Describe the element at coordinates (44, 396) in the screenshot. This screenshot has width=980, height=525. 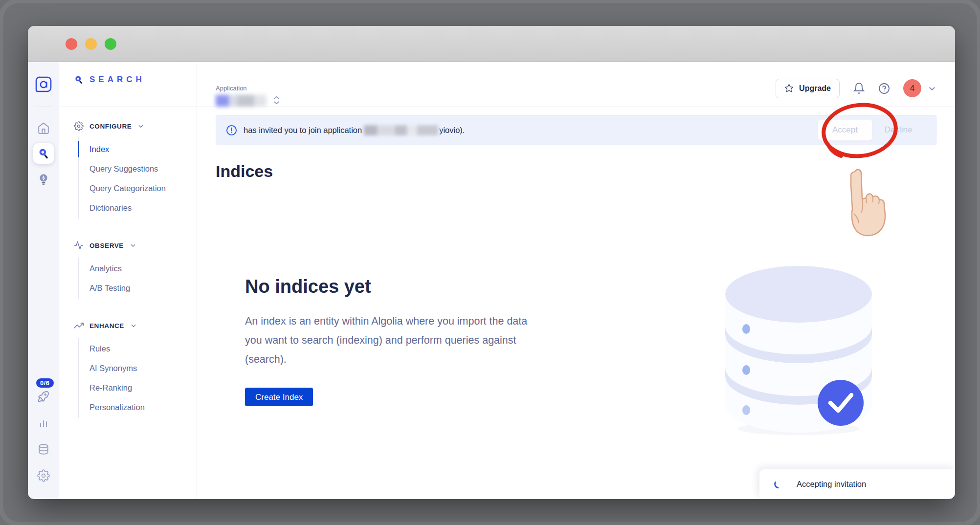
I see `onboarding-checklist: 0/6` at that location.